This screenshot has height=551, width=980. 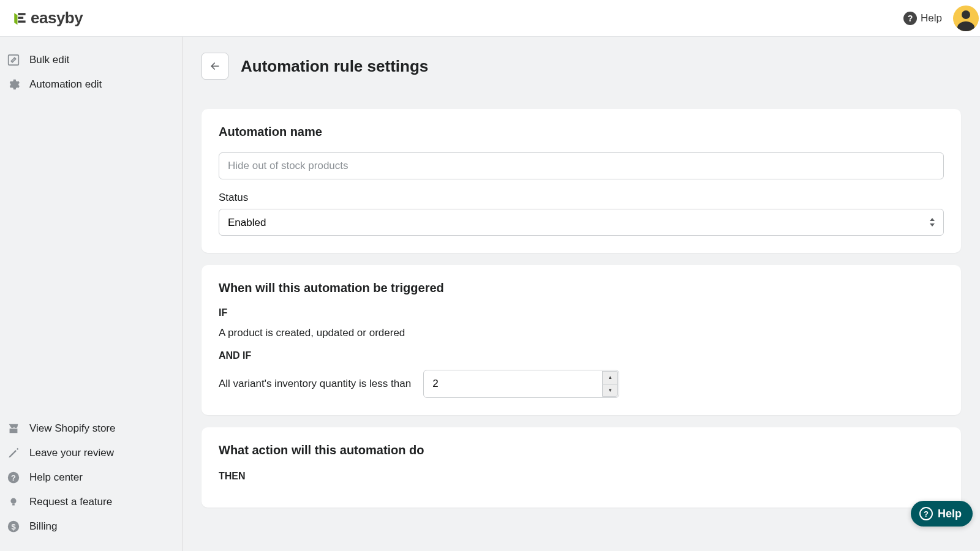 What do you see at coordinates (581, 313) in the screenshot?
I see `if-label: IF` at bounding box center [581, 313].